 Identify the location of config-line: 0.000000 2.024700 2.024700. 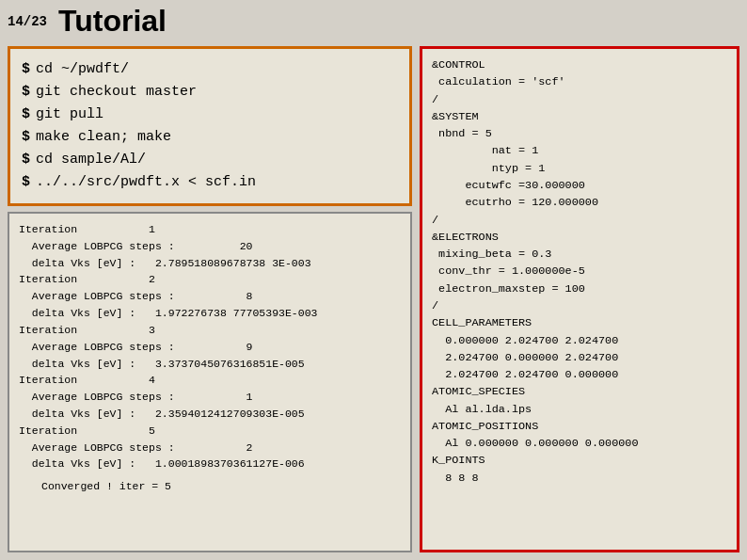
(580, 341).